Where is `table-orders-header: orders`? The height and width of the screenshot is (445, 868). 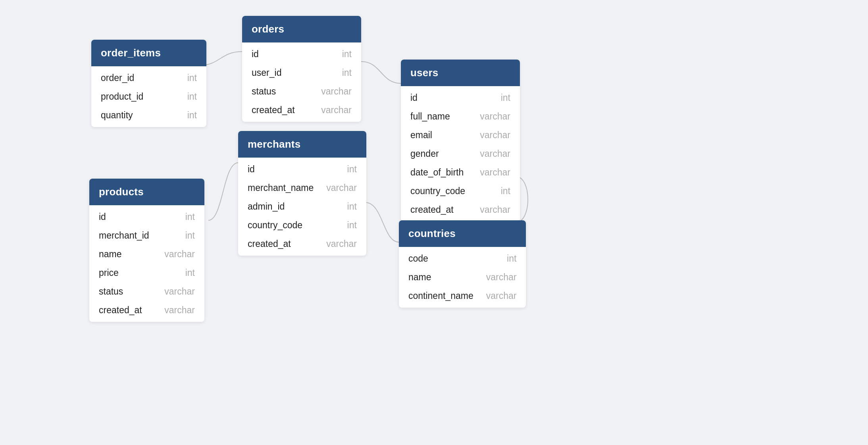 table-orders-header: orders is located at coordinates (302, 29).